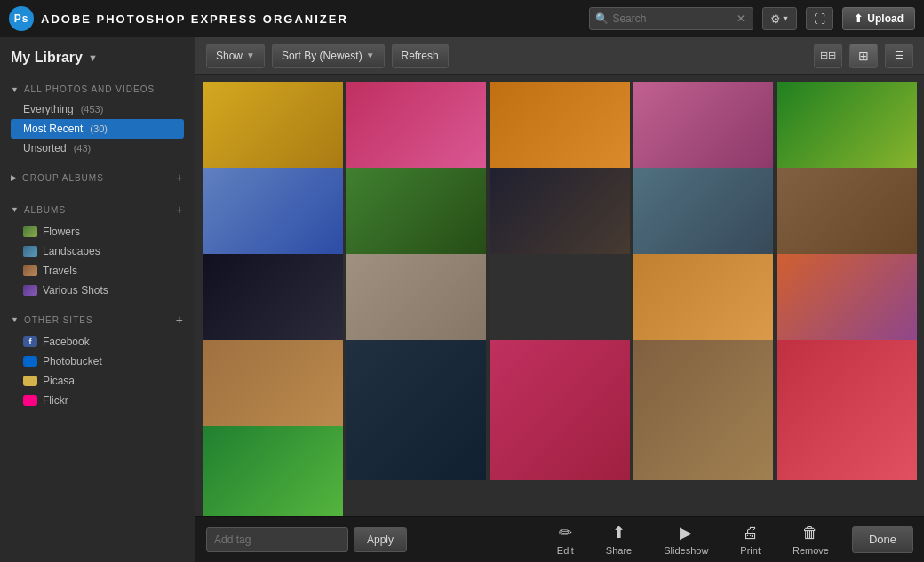 The height and width of the screenshot is (562, 924). I want to click on upload-button: ⬆ Upload, so click(879, 19).